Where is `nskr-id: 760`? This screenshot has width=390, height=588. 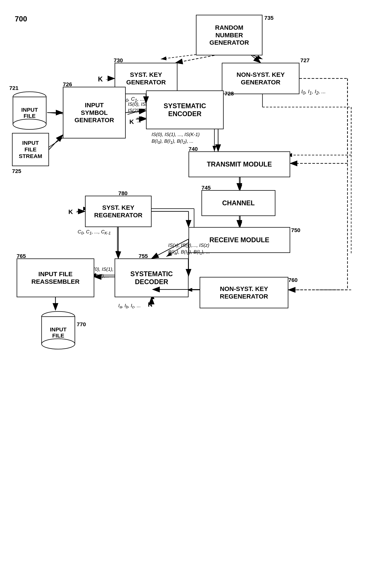
nskr-id: 760 is located at coordinates (293, 280).